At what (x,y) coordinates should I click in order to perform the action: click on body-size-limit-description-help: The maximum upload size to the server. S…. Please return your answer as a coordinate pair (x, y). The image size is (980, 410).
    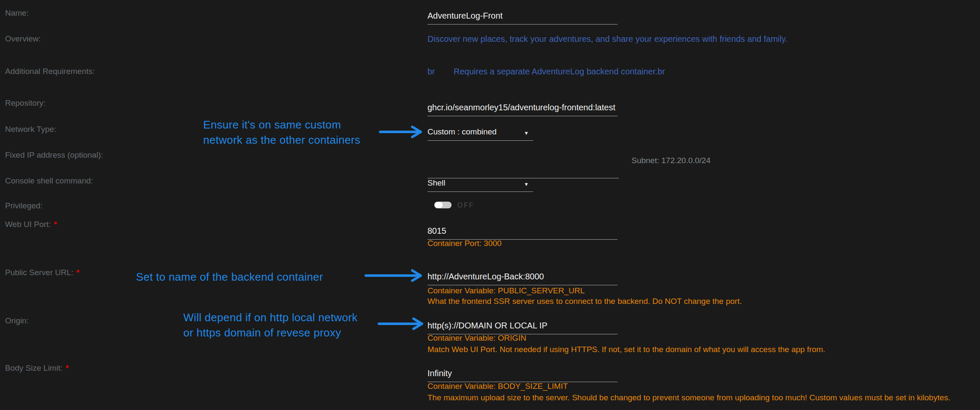
    Looking at the image, I should click on (689, 398).